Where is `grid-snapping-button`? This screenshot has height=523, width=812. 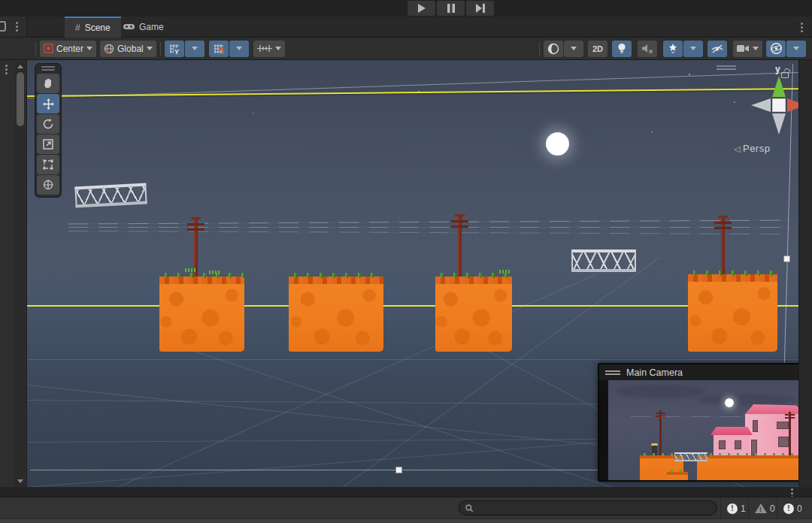
grid-snapping-button is located at coordinates (219, 49).